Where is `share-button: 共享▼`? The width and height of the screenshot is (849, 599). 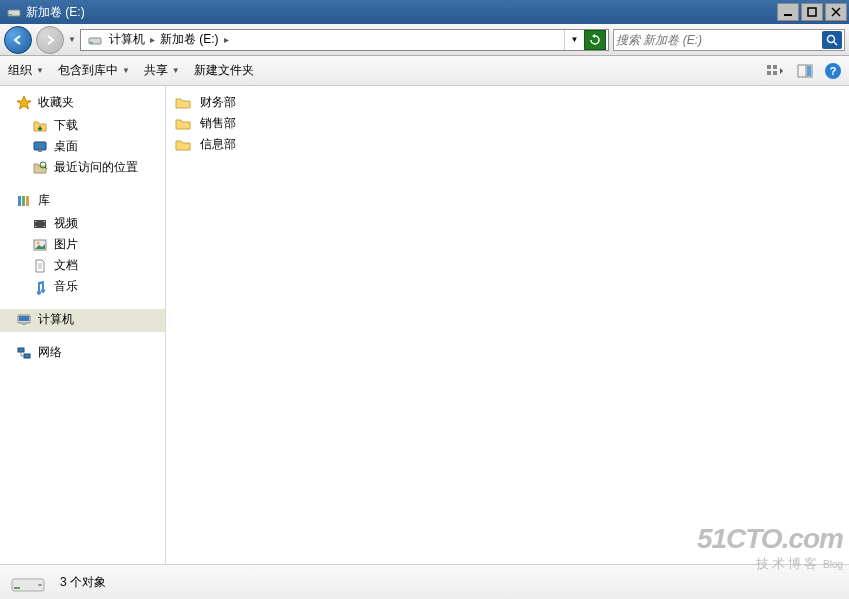 share-button: 共享▼ is located at coordinates (162, 70).